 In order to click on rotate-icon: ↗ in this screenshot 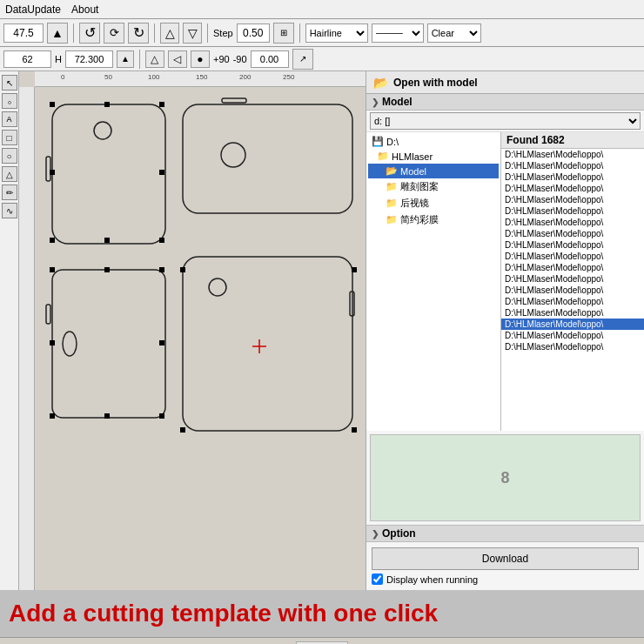, I will do `click(303, 59)`.